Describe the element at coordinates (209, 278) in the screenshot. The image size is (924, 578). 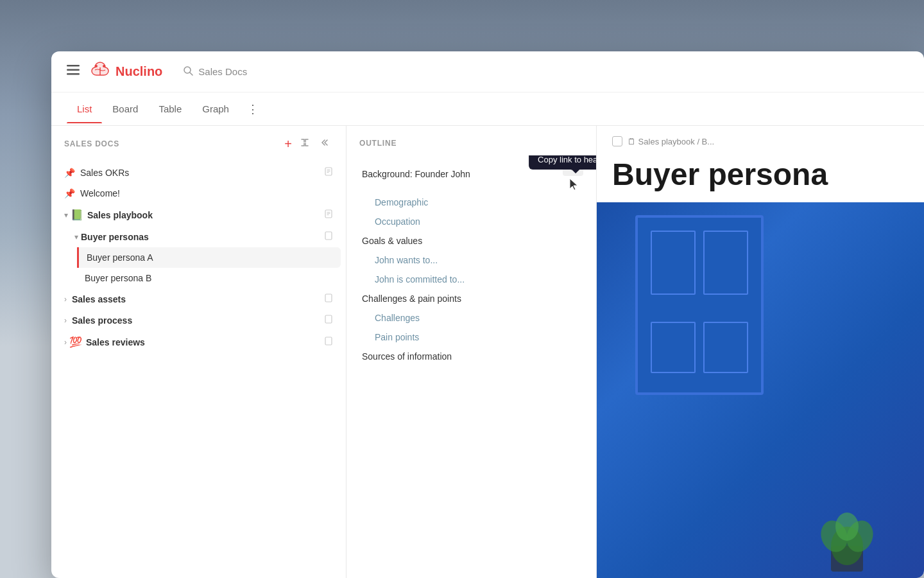
I see `sidebar-item-buyer-persona-b: Buyer persona B` at that location.